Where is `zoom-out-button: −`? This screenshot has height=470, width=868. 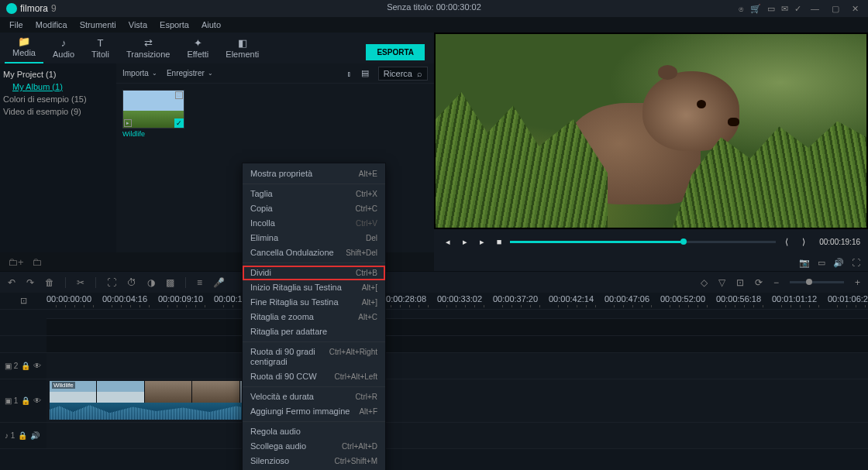 zoom-out-button: − is located at coordinates (777, 283).